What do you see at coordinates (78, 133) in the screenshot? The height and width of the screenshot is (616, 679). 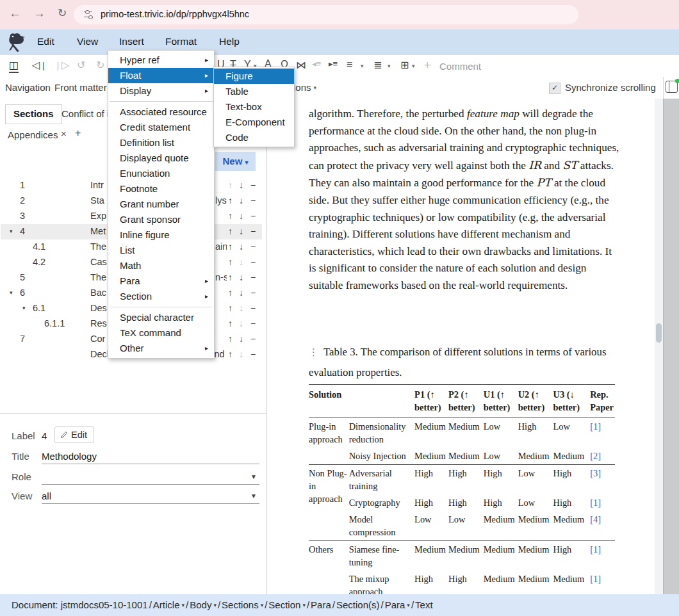 I see `add-tab-icon: +` at bounding box center [78, 133].